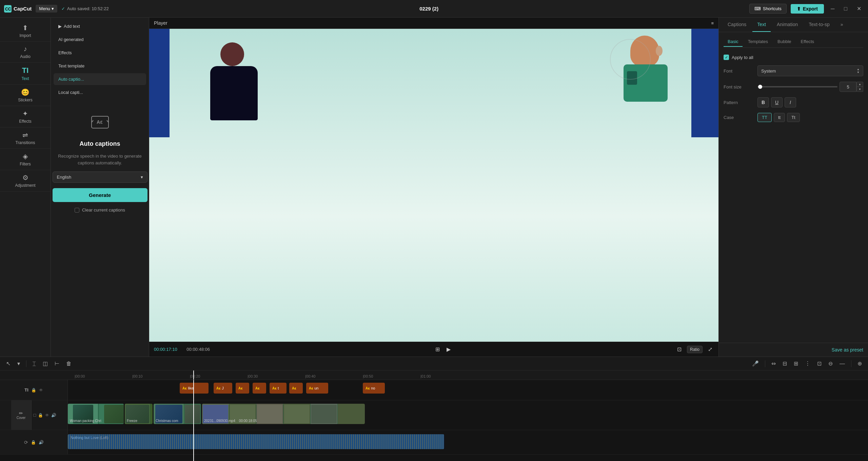 This screenshot has height=461, width=868. Describe the element at coordinates (25, 138) in the screenshot. I see `nav-item-transitions: ⇌ Transitions` at that location.